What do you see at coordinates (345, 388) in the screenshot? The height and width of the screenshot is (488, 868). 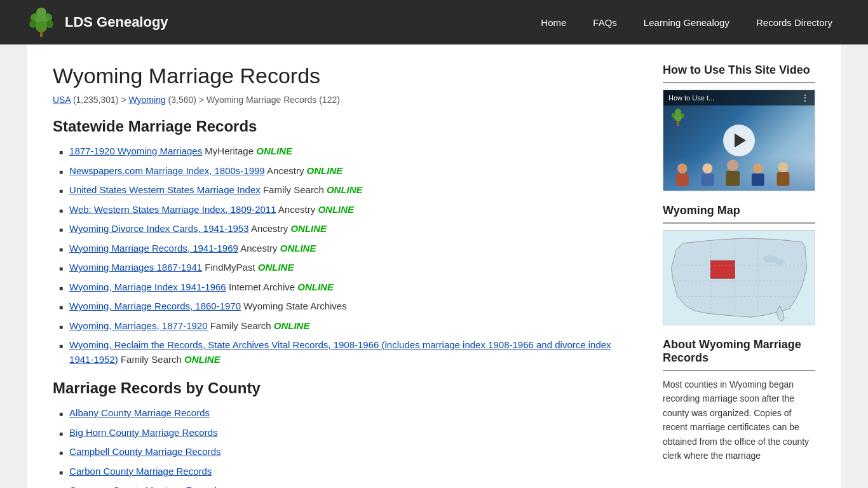 I see `county-section-title: Marriage Records by County` at bounding box center [345, 388].